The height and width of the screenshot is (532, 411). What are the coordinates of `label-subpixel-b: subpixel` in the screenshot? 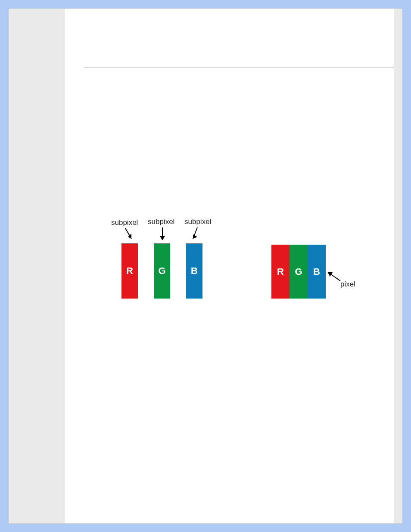 It's located at (198, 222).